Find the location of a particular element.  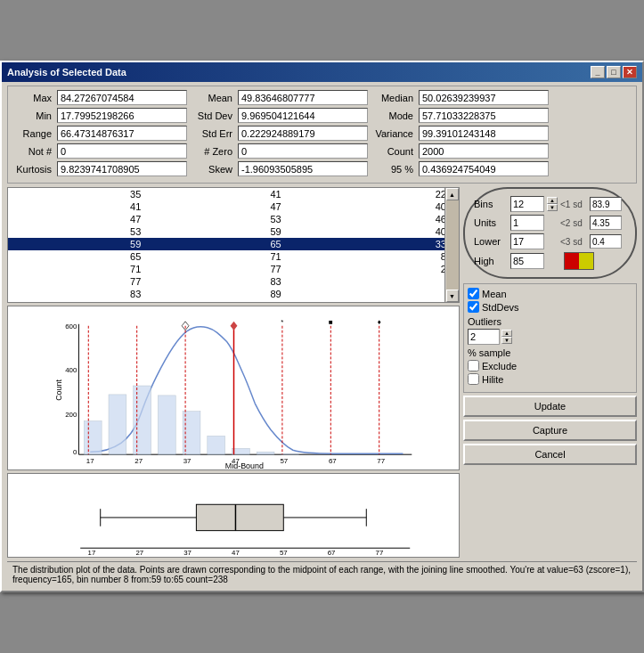

count-label: Count is located at coordinates (394, 151).